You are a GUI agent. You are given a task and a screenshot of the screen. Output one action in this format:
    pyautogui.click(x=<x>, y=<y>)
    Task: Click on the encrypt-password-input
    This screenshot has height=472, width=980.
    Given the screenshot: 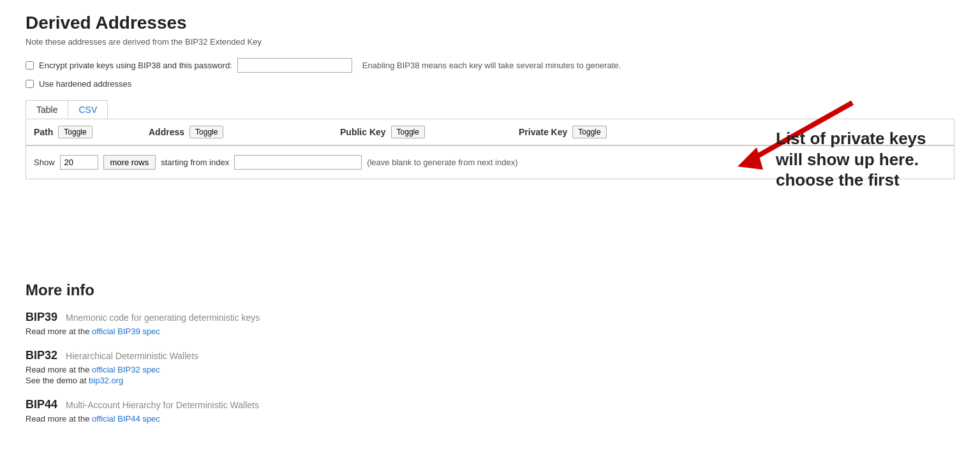 What is the action you would take?
    pyautogui.click(x=295, y=65)
    